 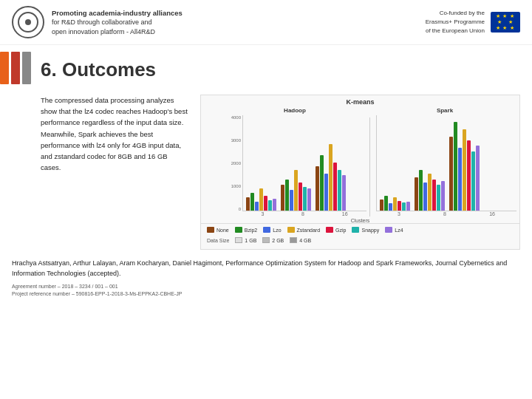 I want to click on legend-color-lz4, so click(x=389, y=230).